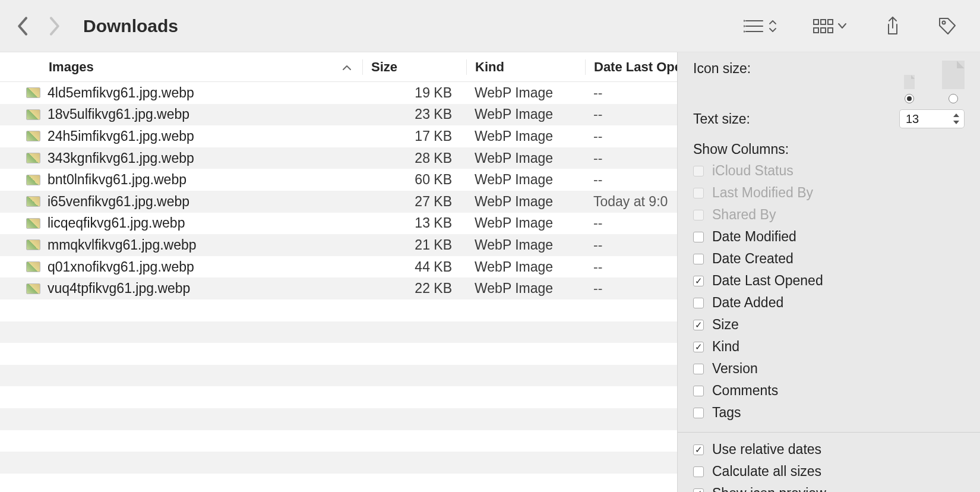 The width and height of the screenshot is (980, 492). I want to click on file-size: 27 KB, so click(415, 202).